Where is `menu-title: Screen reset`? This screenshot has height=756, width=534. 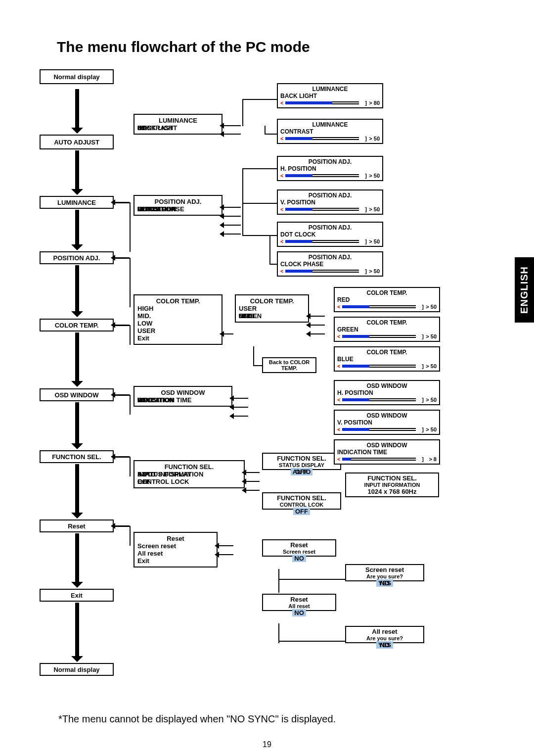
menu-title: Screen reset is located at coordinates (385, 570).